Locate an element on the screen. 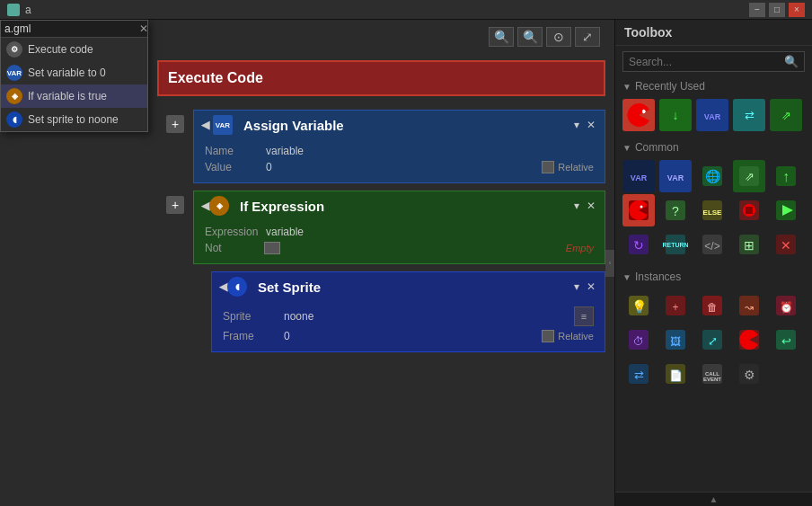 The height and width of the screenshot is (506, 812). autocomplete-clear-button: ✕ is located at coordinates (144, 29).